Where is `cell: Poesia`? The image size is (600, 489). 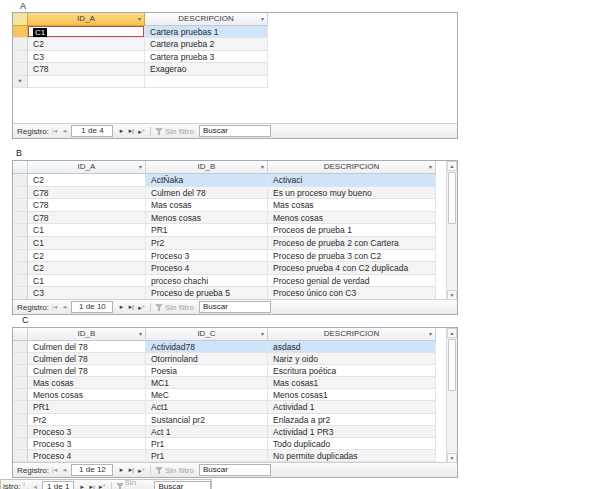
cell: Poesia is located at coordinates (207, 371).